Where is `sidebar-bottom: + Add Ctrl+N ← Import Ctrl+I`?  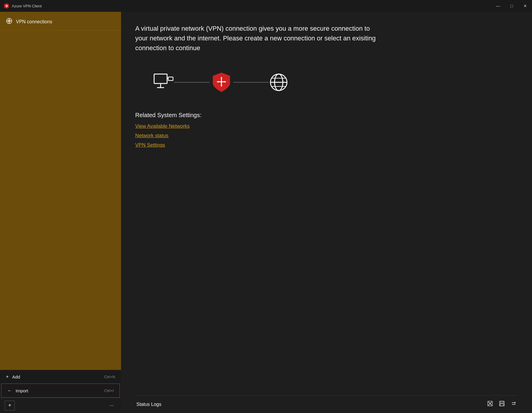
sidebar-bottom: + Add Ctrl+N ← Import Ctrl+I is located at coordinates (61, 384).